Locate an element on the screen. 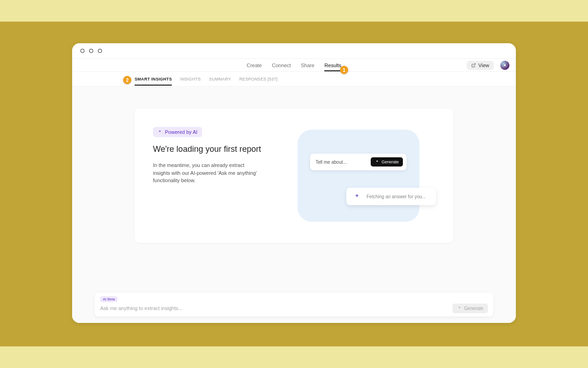 The image size is (588, 368). illustration-fetching-row: Fetching an answer for you... is located at coordinates (391, 196).